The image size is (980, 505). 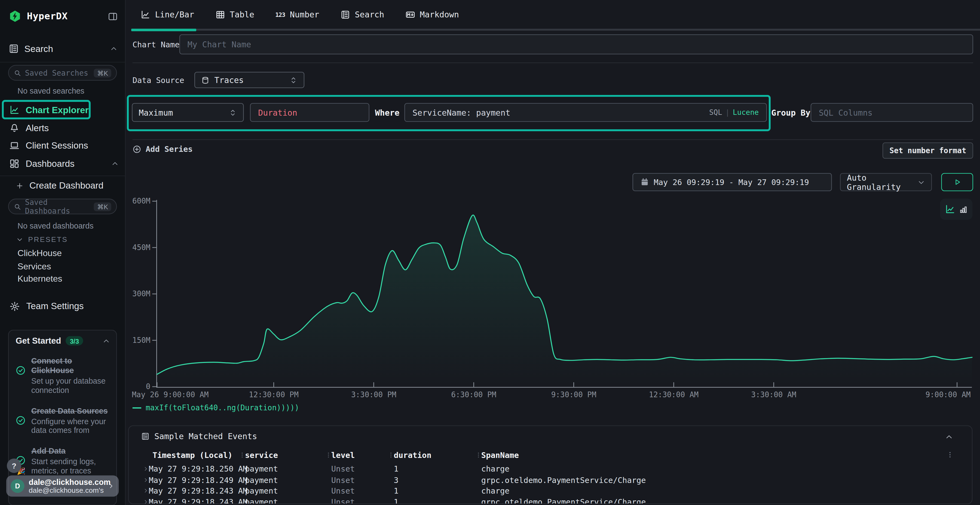 What do you see at coordinates (892, 113) in the screenshot?
I see `group-by-field` at bounding box center [892, 113].